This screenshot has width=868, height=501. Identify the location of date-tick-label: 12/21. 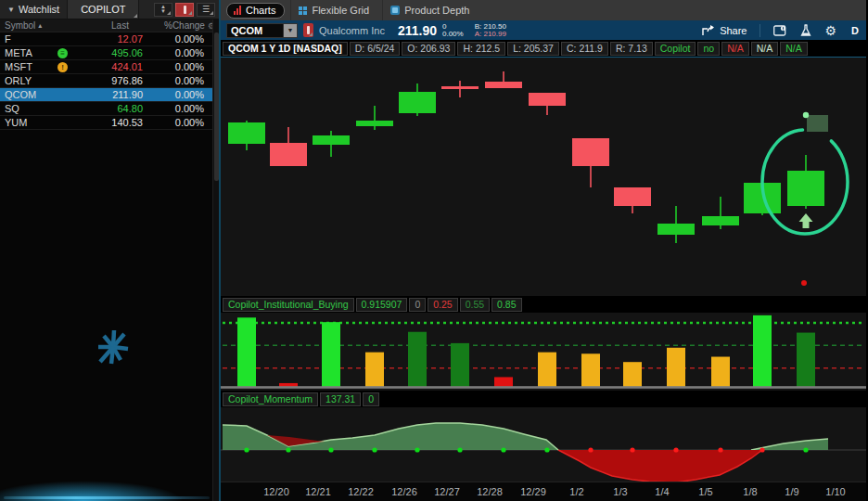
(318, 492).